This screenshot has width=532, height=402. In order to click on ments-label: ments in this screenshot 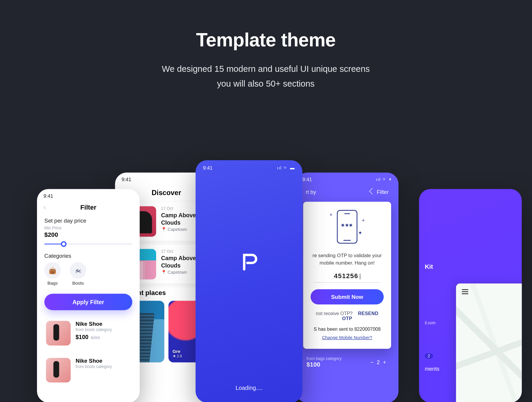, I will do `click(432, 369)`.